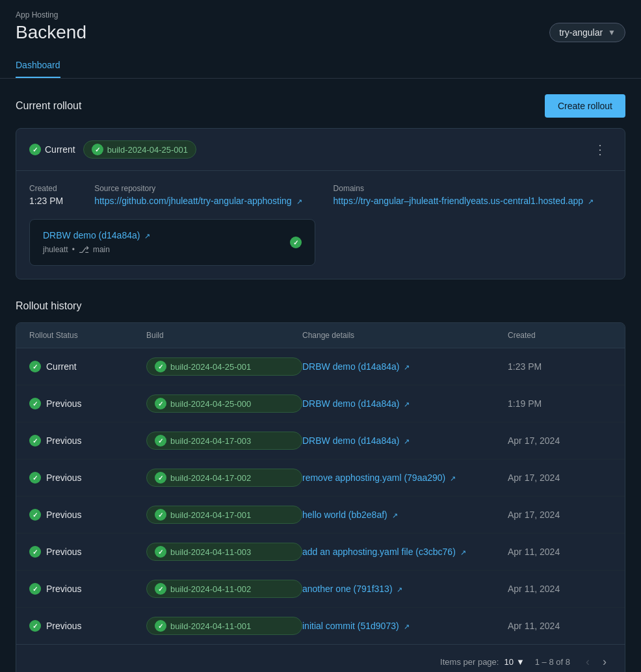 The width and height of the screenshot is (641, 672). What do you see at coordinates (520, 662) in the screenshot?
I see `per-page-chevron-icon: ▼` at bounding box center [520, 662].